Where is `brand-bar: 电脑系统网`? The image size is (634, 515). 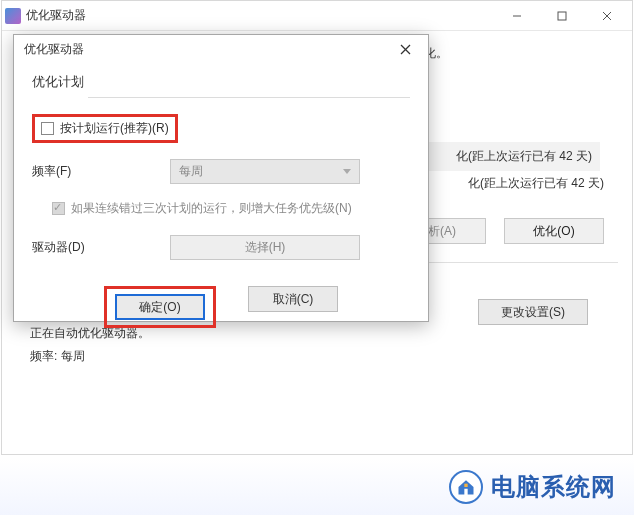 brand-bar: 电脑系统网 is located at coordinates (317, 487).